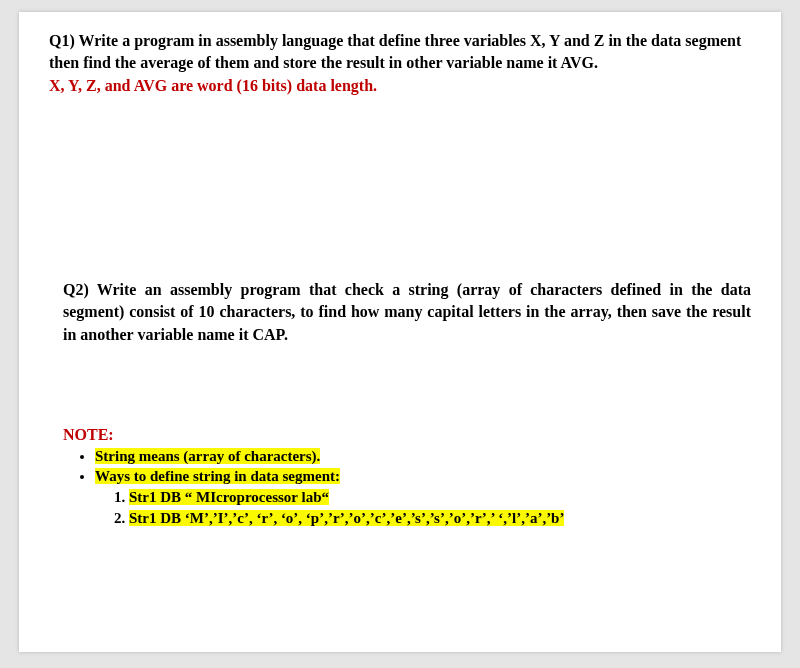 This screenshot has width=800, height=668. What do you see at coordinates (346, 518) in the screenshot?
I see `note-num-2-text: Str1 DB ‘M’,’I’,’c’, ‘r’, ‘o’, ‘p’,’r’,’…` at bounding box center [346, 518].